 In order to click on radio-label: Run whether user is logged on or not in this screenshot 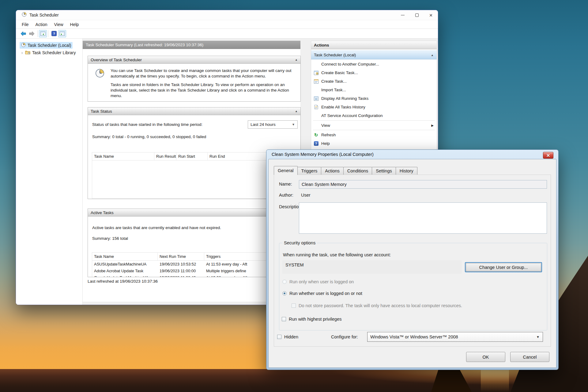, I will do `click(326, 293)`.